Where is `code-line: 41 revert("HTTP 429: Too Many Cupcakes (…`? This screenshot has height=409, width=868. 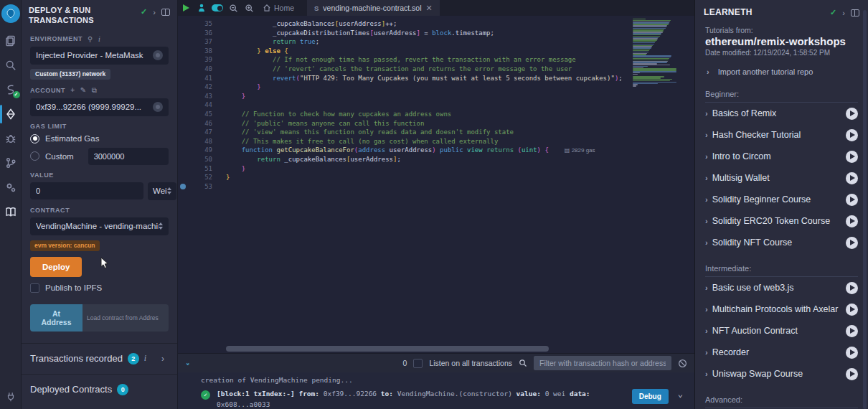 code-line: 41 revert("HTTP 429: Too Many Cupcakes (… is located at coordinates (436, 79).